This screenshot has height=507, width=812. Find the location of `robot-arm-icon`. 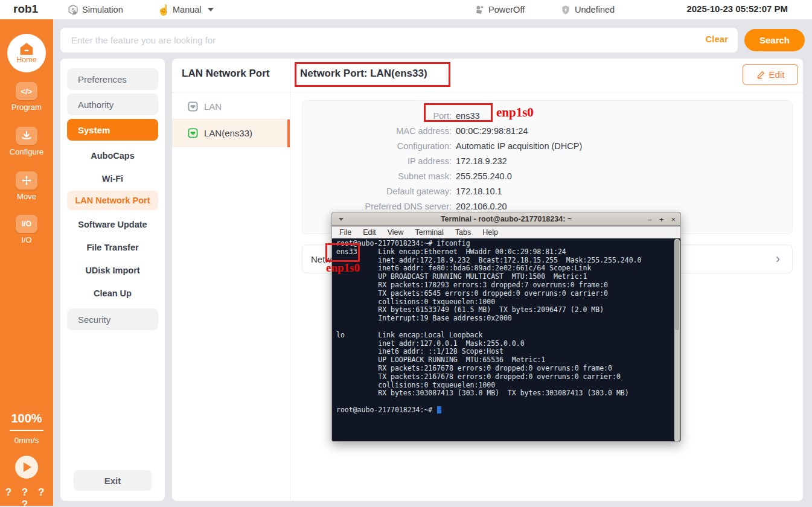

robot-arm-icon is located at coordinates (479, 10).